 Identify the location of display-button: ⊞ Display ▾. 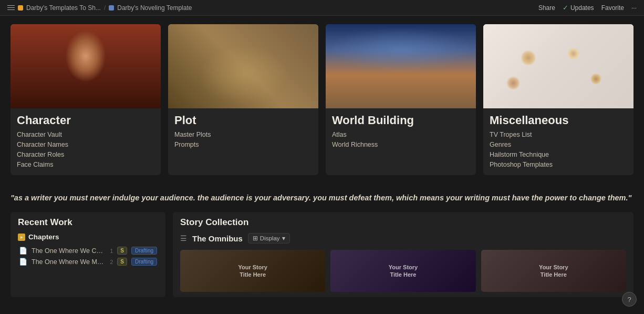
(269, 238).